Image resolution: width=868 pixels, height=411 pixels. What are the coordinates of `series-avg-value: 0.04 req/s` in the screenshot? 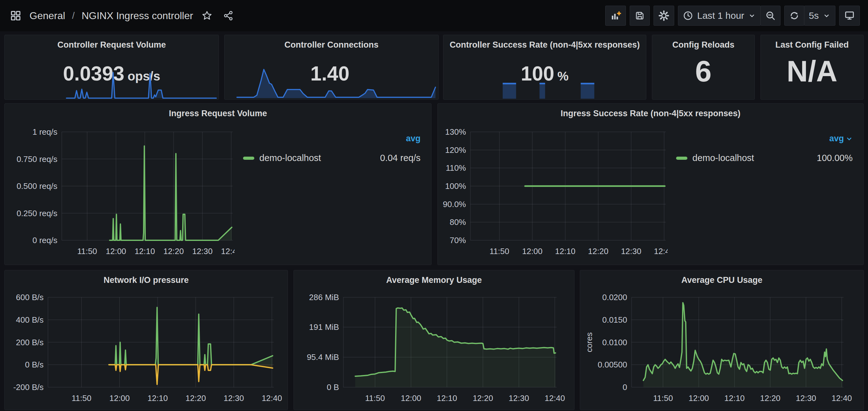 It's located at (400, 158).